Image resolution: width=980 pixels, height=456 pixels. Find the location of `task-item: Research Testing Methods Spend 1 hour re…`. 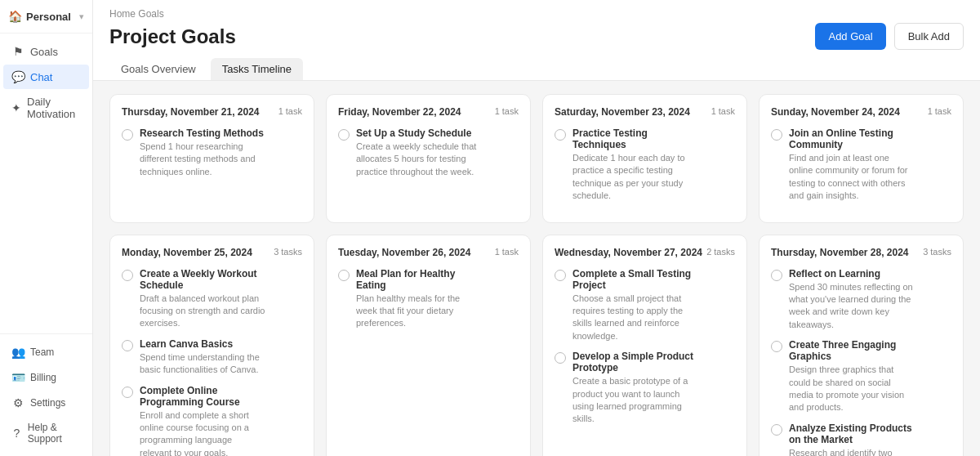

task-item: Research Testing Methods Spend 1 hour re… is located at coordinates (212, 153).